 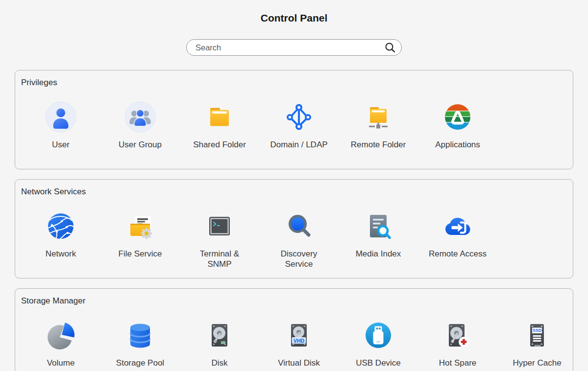 I want to click on item-label: USB Device, so click(x=378, y=364).